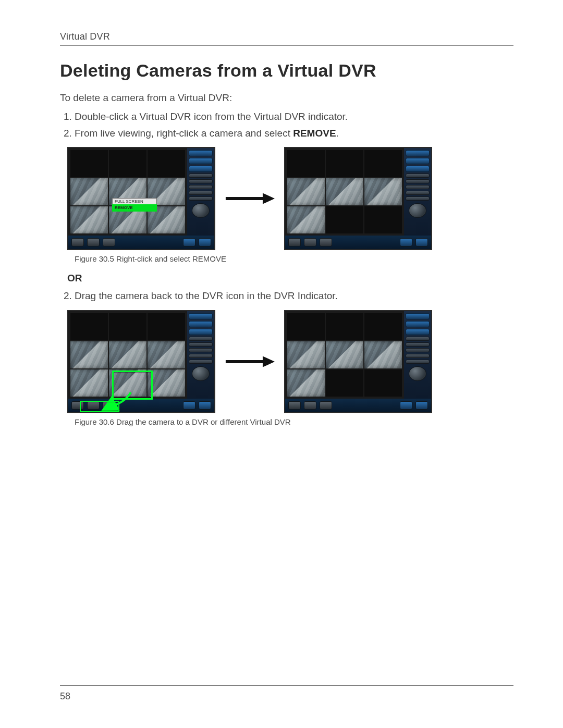  Describe the element at coordinates (134, 208) in the screenshot. I see `context-menu-item-remove: REMOVE` at that location.